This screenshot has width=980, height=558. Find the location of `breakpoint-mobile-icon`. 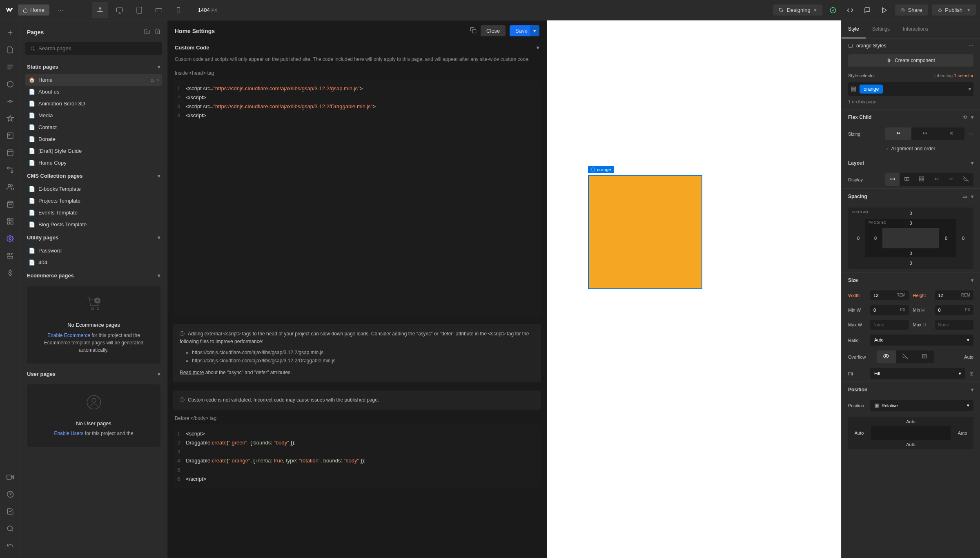

breakpoint-mobile-icon is located at coordinates (178, 10).